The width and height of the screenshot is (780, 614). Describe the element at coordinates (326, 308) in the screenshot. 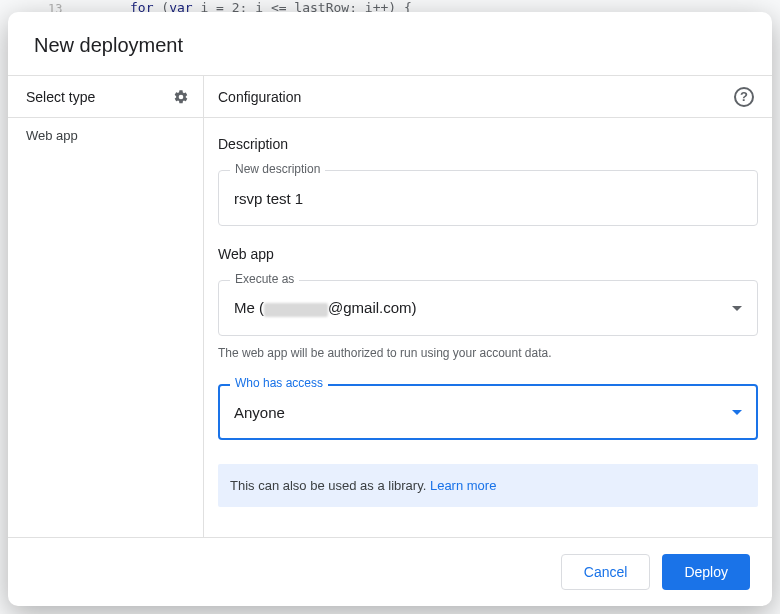

I see `execute-as-value: Me (@gmail.com)` at that location.